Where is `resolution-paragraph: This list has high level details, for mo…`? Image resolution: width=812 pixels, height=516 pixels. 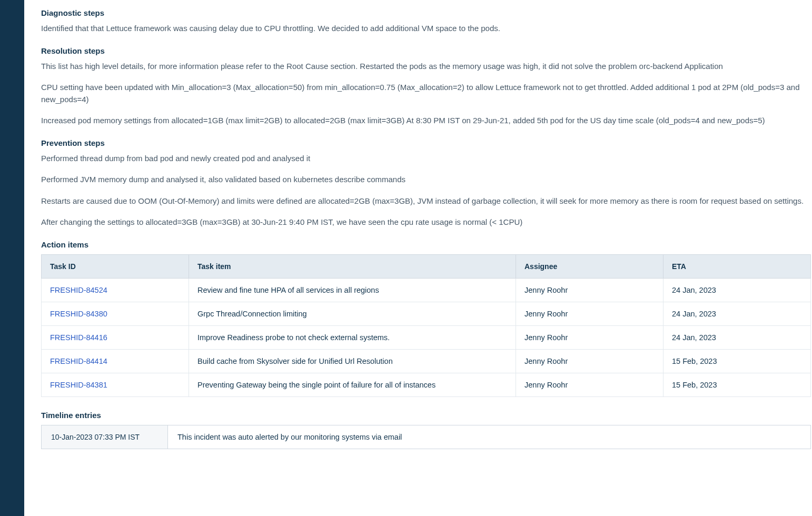 resolution-paragraph: This list has high level details, for mo… is located at coordinates (427, 66).